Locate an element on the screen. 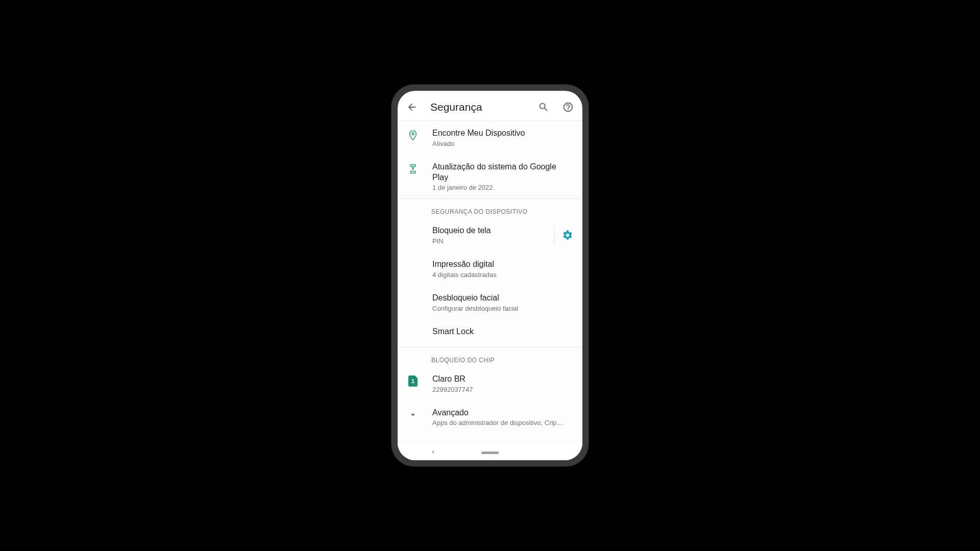  row-title: Smart Lock is located at coordinates (503, 332).